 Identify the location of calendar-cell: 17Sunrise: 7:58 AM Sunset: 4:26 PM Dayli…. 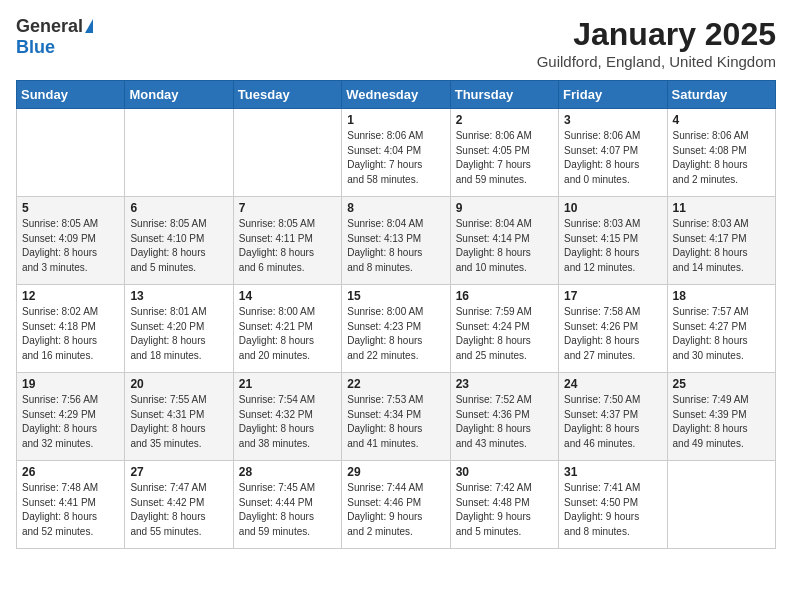
(613, 329).